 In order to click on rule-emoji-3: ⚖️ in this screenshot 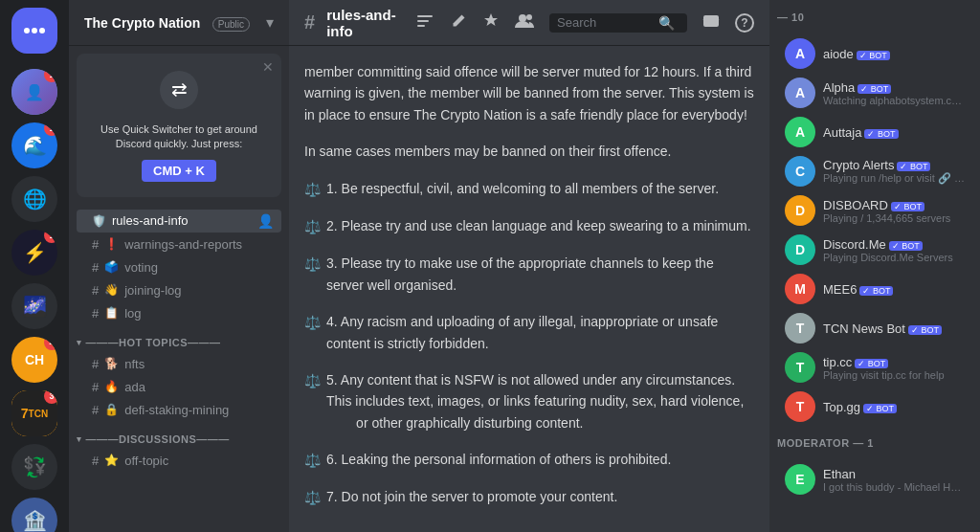, I will do `click(312, 264)`.